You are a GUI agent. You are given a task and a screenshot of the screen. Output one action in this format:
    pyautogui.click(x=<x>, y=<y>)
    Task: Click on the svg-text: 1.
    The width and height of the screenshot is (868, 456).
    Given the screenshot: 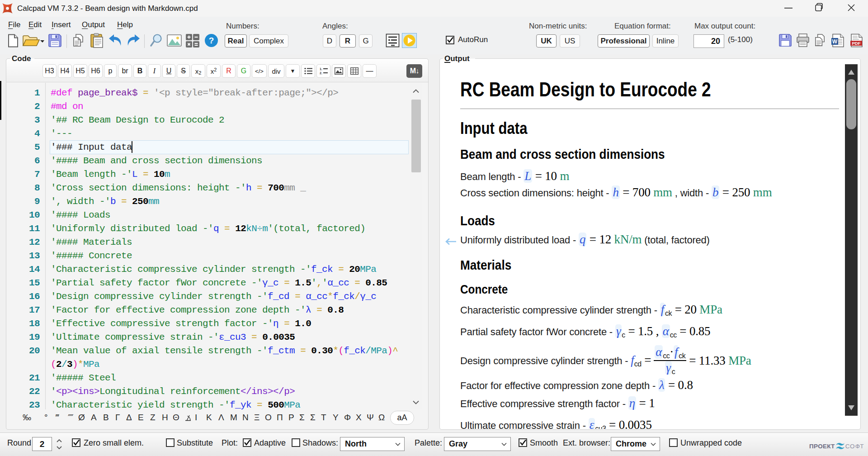 What is the action you would take?
    pyautogui.click(x=321, y=69)
    